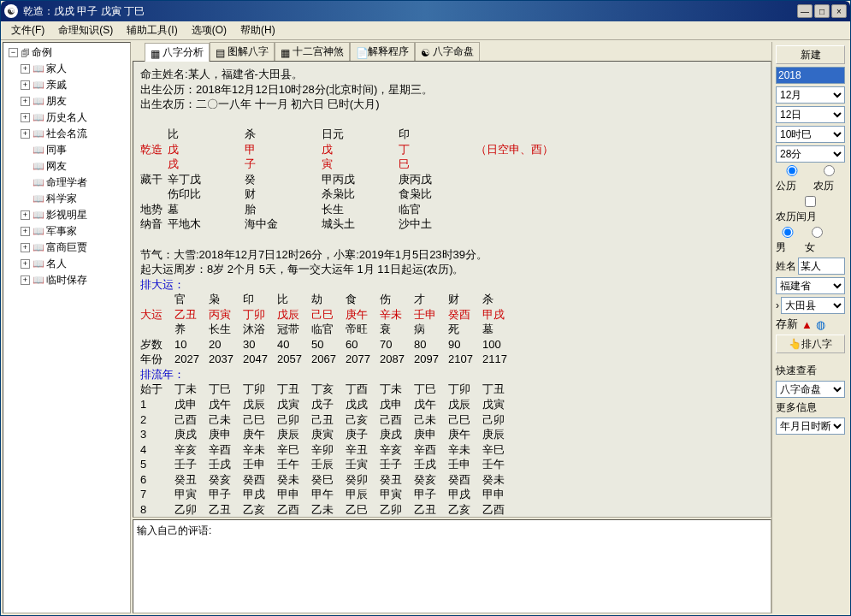 This screenshot has width=851, height=616. Describe the element at coordinates (86, 31) in the screenshot. I see `menu-knowledge: 命理知识(S)` at that location.